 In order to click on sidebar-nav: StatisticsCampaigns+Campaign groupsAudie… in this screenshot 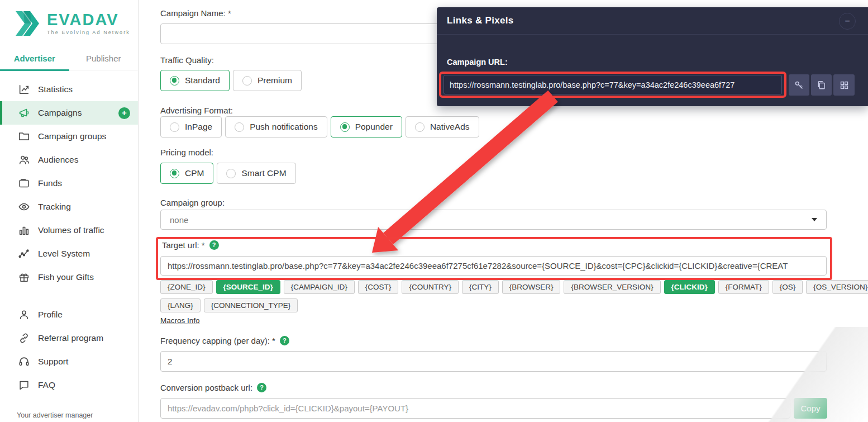, I will do `click(69, 237)`.